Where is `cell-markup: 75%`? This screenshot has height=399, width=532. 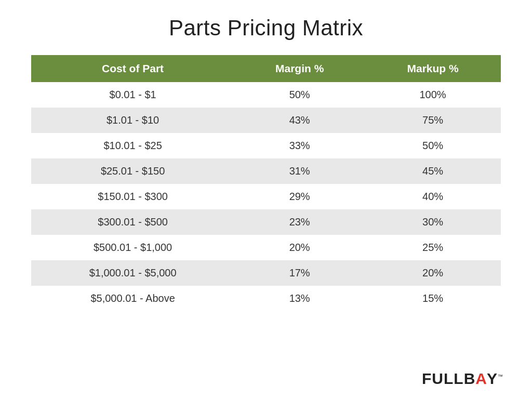 cell-markup: 75% is located at coordinates (433, 121).